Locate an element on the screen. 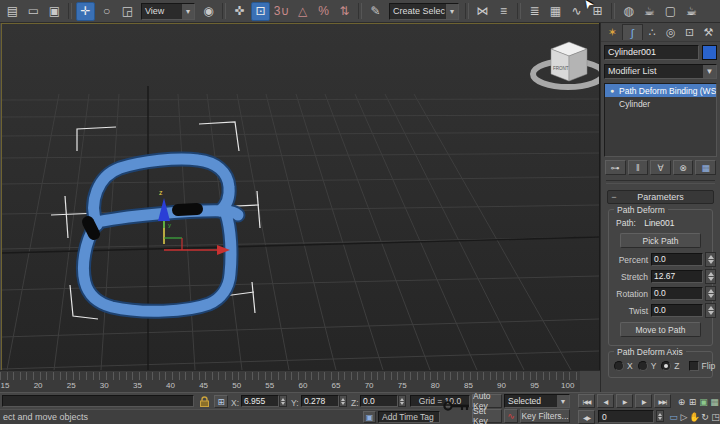  fov-icon: ▷ is located at coordinates (684, 416).